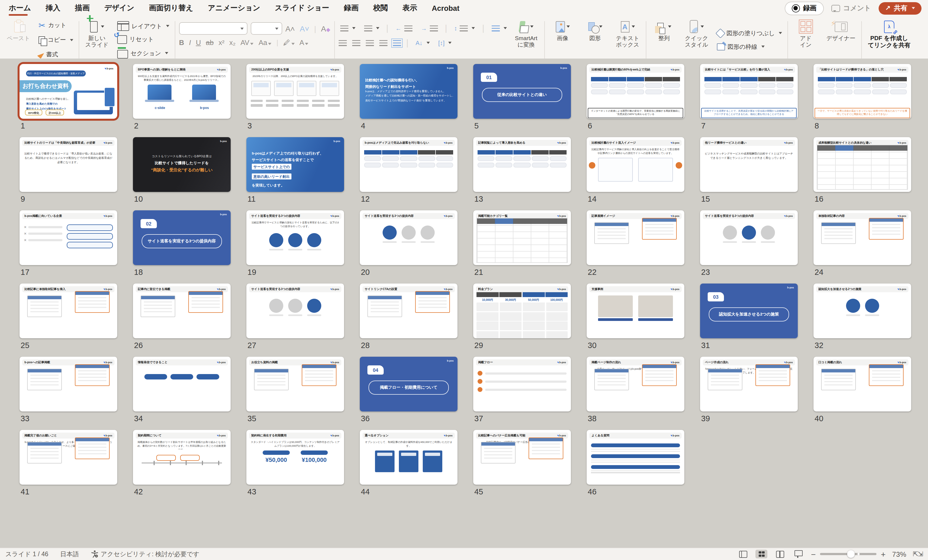  I want to click on reading-view-button, so click(780, 554).